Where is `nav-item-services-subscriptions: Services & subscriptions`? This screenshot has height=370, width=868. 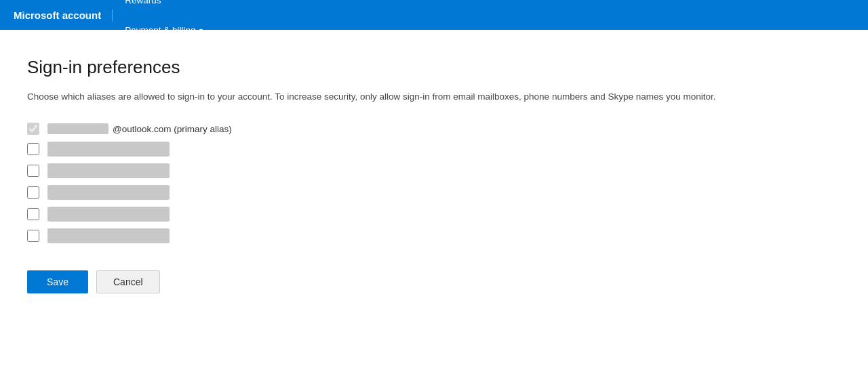 nav-item-services-subscriptions: Services & subscriptions is located at coordinates (175, 60).